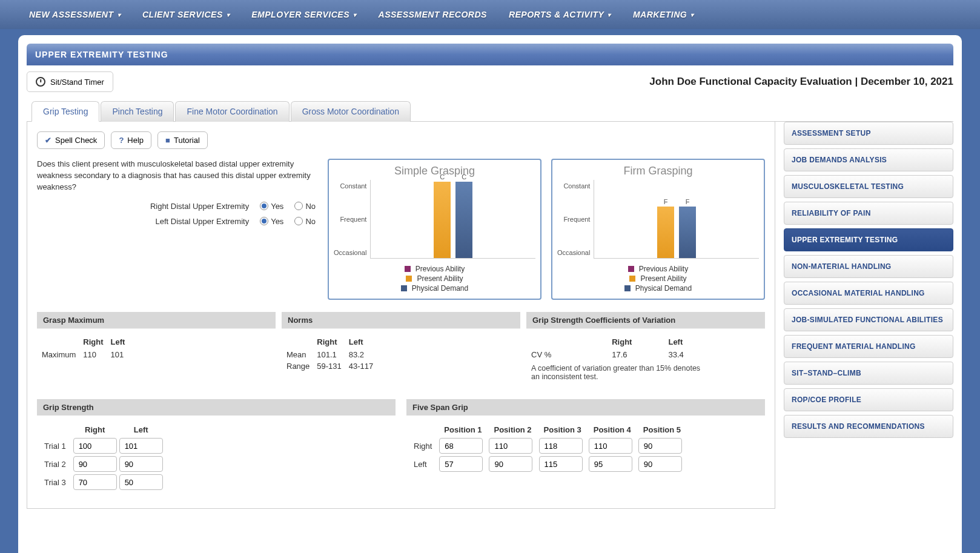  Describe the element at coordinates (869, 315) in the screenshot. I see `sidebar: ASSESSMENT SETUP JOB DEMANDS ANALYSIS MU…` at that location.